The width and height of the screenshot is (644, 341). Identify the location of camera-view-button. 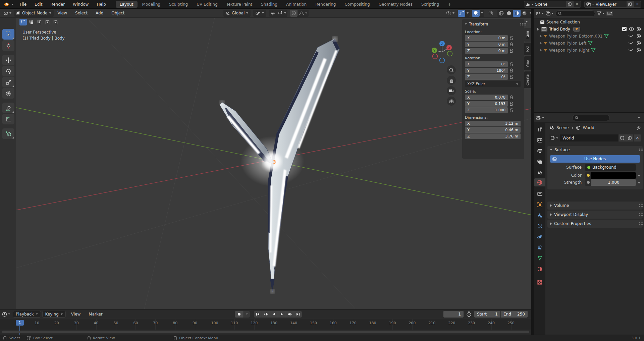
(451, 91).